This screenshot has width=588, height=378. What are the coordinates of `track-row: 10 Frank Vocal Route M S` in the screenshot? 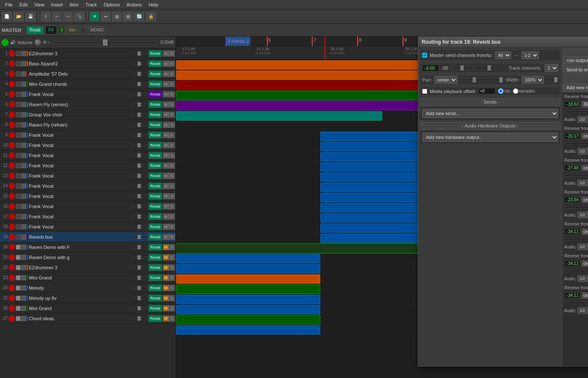 It's located at (88, 145).